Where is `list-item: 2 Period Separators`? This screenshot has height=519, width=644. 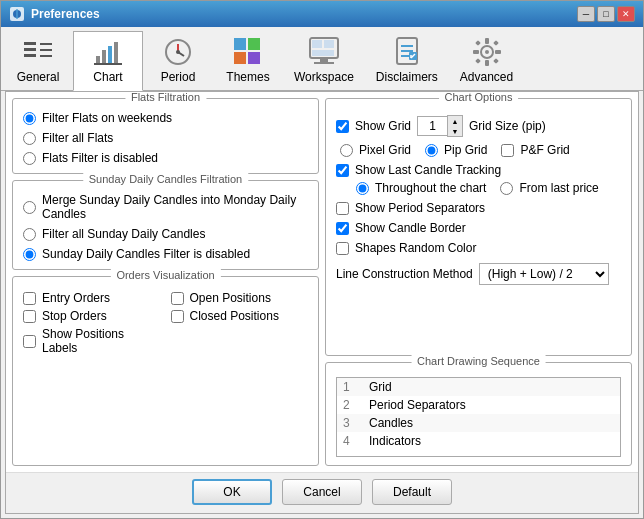
list-item: 2 Period Separators is located at coordinates (478, 405).